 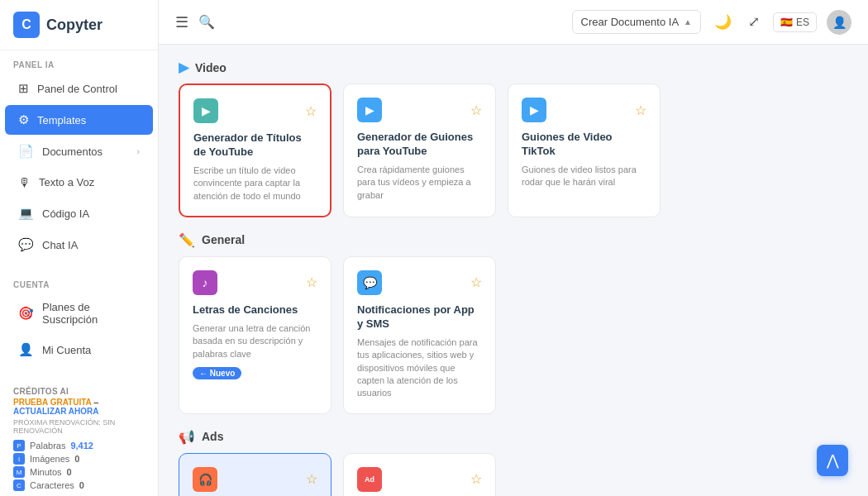 I want to click on plans-icon: 🎯, so click(x=26, y=313).